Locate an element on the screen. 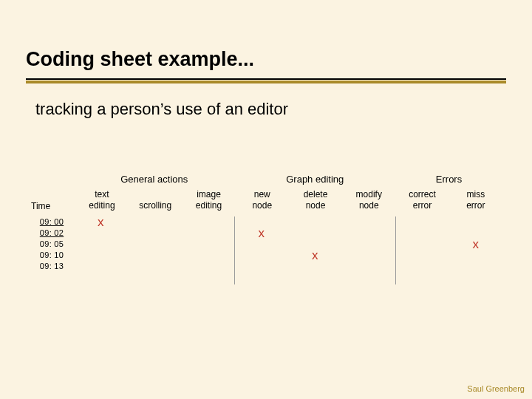  col-header-delete-node: delete node is located at coordinates (316, 200).